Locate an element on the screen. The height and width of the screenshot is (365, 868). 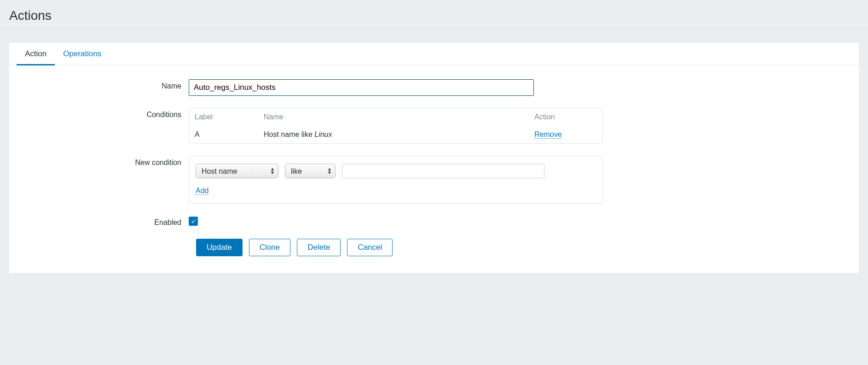
clone-button: Clone is located at coordinates (270, 247).